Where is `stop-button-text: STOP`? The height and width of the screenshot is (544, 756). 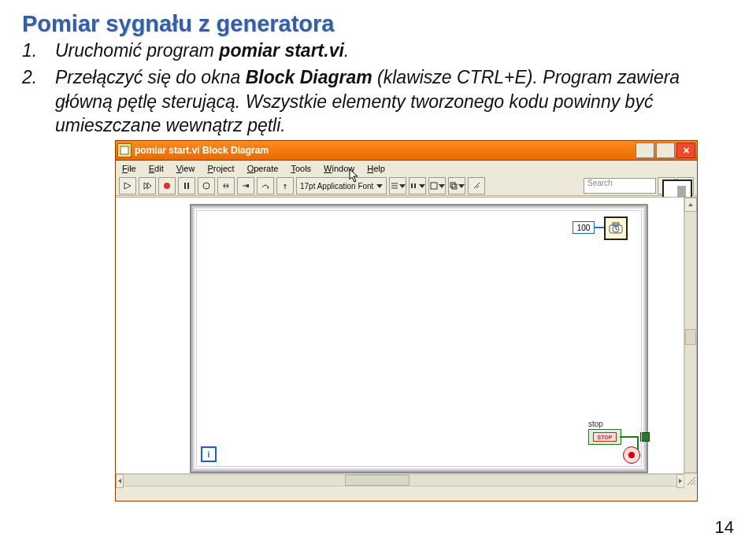 stop-button-text: STOP is located at coordinates (605, 437).